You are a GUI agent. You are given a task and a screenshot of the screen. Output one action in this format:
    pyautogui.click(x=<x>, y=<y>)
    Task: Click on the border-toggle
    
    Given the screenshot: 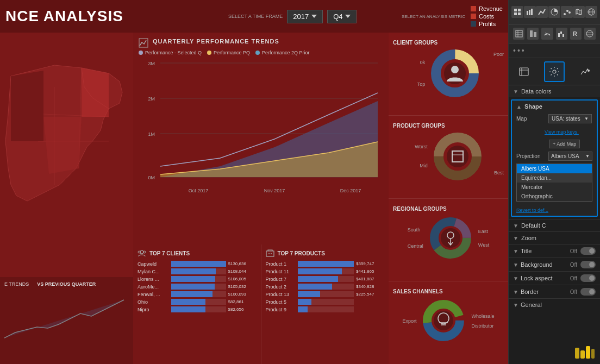 What is the action you would take?
    pyautogui.click(x=588, y=292)
    